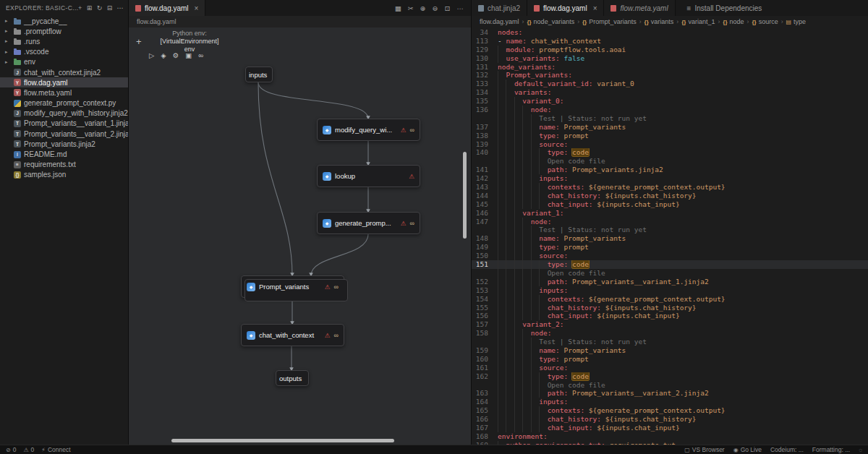  I want to click on vertical-scrollbar, so click(464, 195).